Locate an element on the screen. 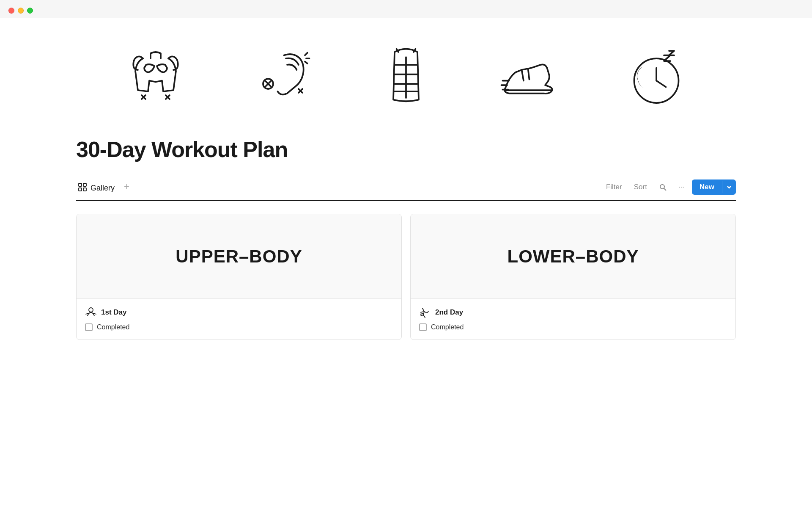 The image size is (812, 508). filter-button: Filter is located at coordinates (614, 187).